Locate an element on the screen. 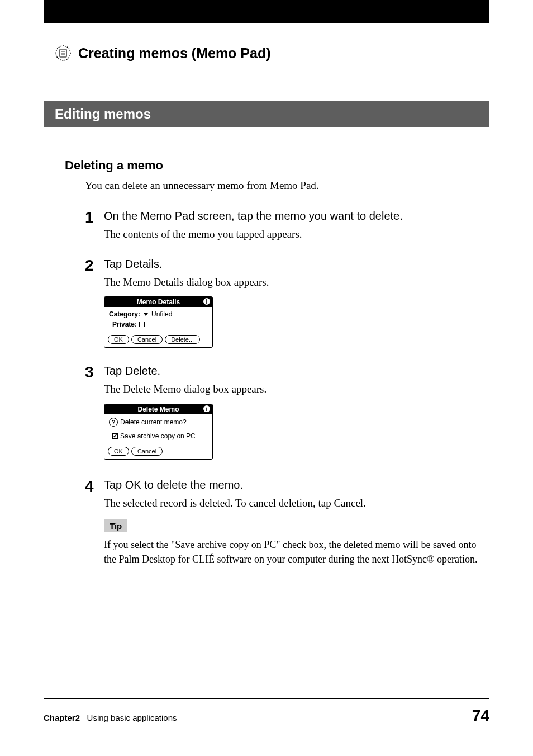  step: 4 Tap OK to delete the memo. The selecte… is located at coordinates (287, 522).